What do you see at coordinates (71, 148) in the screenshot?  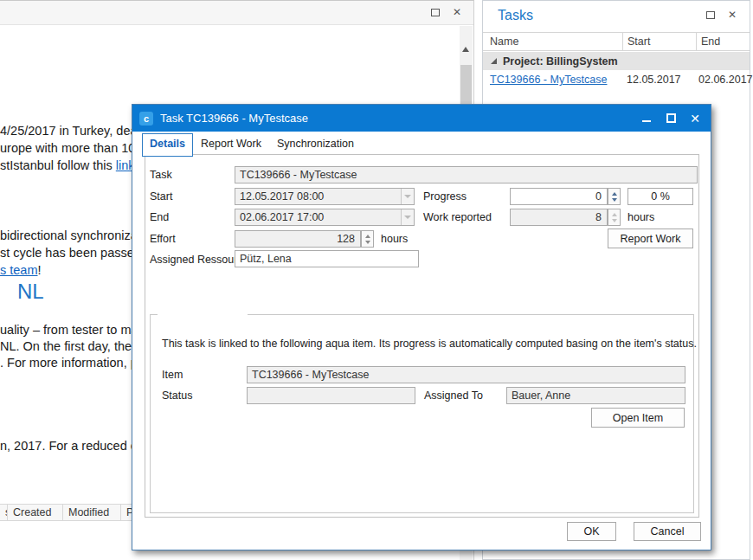 I see `doc-line: urope with more than 100` at bounding box center [71, 148].